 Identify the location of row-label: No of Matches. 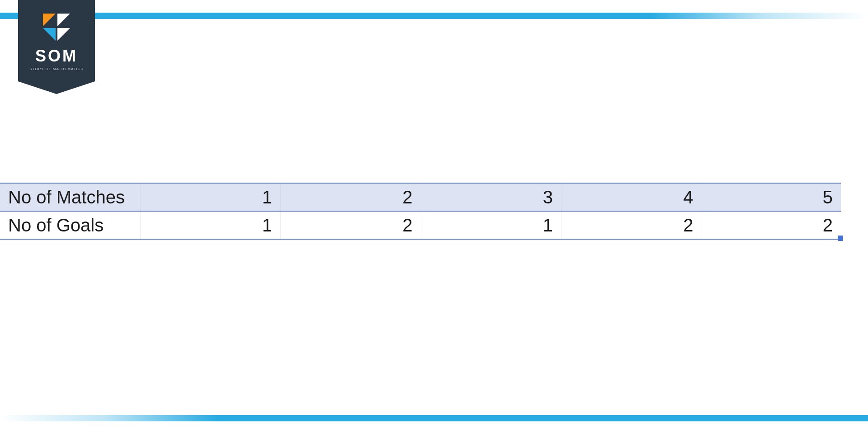
(70, 197).